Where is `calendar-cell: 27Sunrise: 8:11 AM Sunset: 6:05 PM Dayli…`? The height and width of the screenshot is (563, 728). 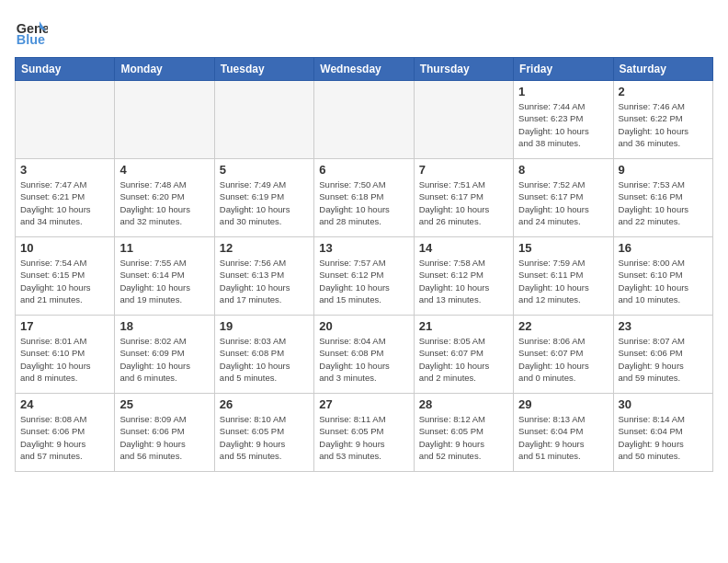 calendar-cell: 27Sunrise: 8:11 AM Sunset: 6:05 PM Dayli… is located at coordinates (364, 432).